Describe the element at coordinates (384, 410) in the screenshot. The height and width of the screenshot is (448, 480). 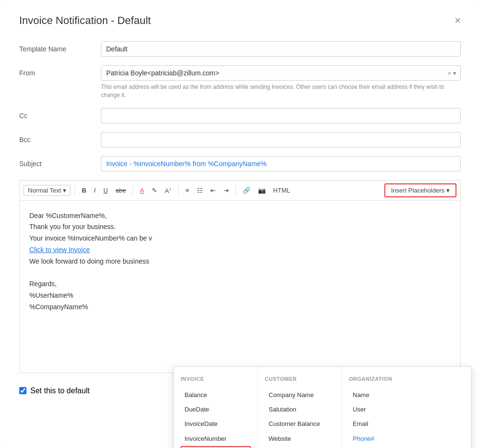
I see `dropdown-item-user: User` at that location.